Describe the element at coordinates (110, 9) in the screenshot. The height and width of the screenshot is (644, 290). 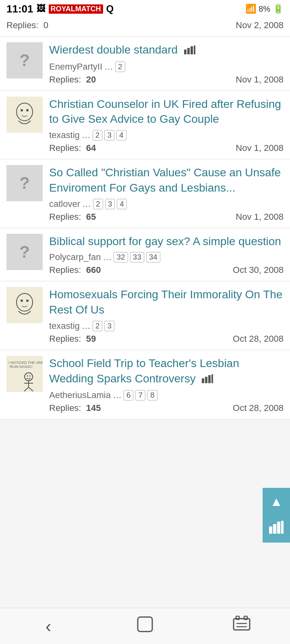
I see `q-icon: Q` at that location.